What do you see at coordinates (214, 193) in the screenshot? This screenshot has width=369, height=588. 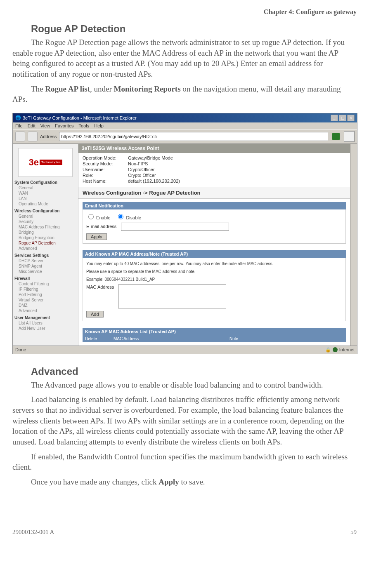 I see `page-breadcrumb: Wireless Configuration -> Rogue AP Detec…` at bounding box center [214, 193].